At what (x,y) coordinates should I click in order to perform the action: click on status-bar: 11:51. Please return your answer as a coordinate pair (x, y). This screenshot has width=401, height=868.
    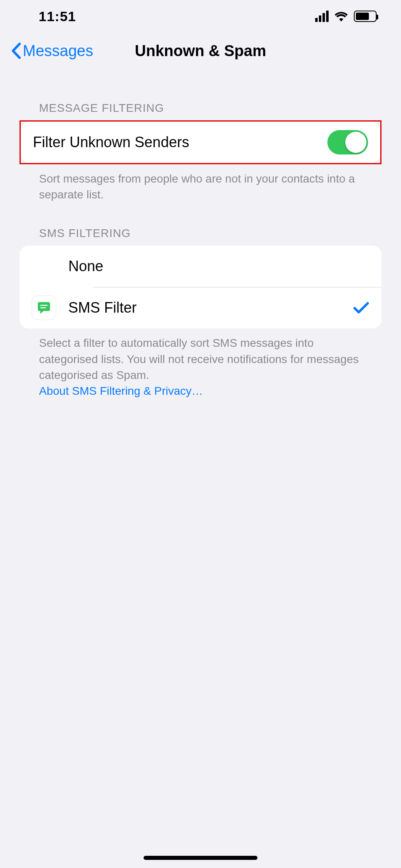
    Looking at the image, I should click on (200, 16).